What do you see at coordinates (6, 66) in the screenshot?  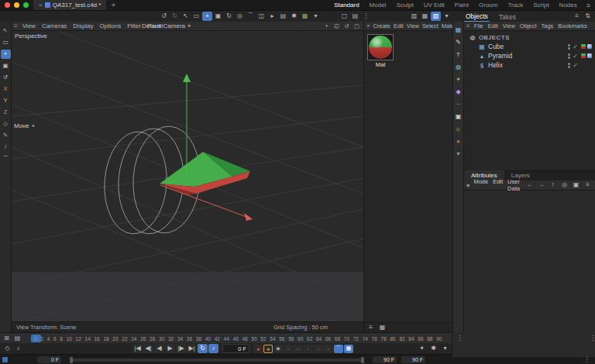 I see `scale-tool: ▣` at bounding box center [6, 66].